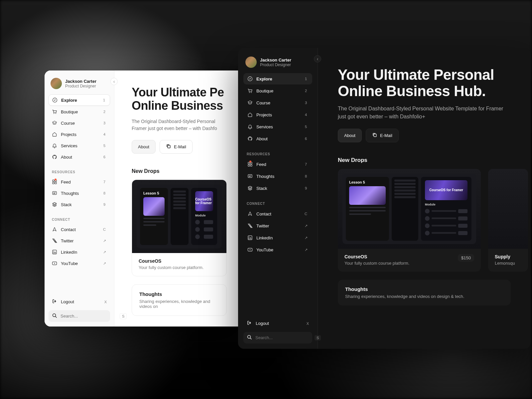 The image size is (532, 399). I want to click on nav-label: About, so click(80, 157).